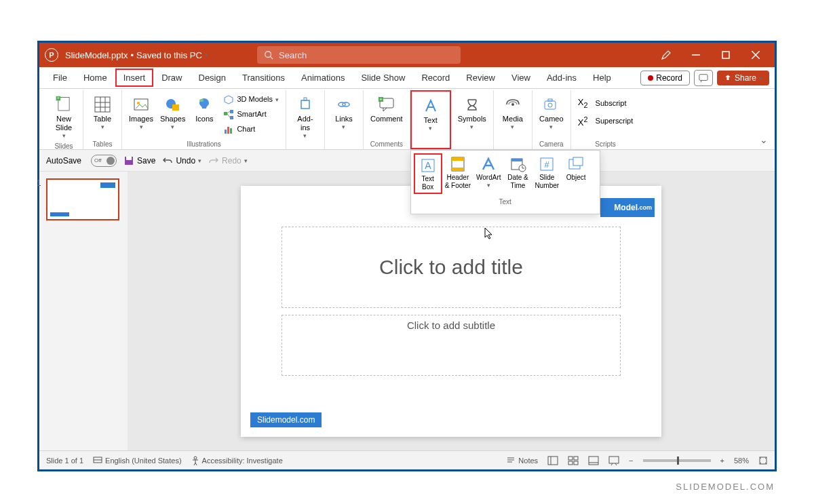 This screenshot has height=504, width=814. Describe the element at coordinates (96, 56) in the screenshot. I see `filename: SlideModel.pptx` at that location.